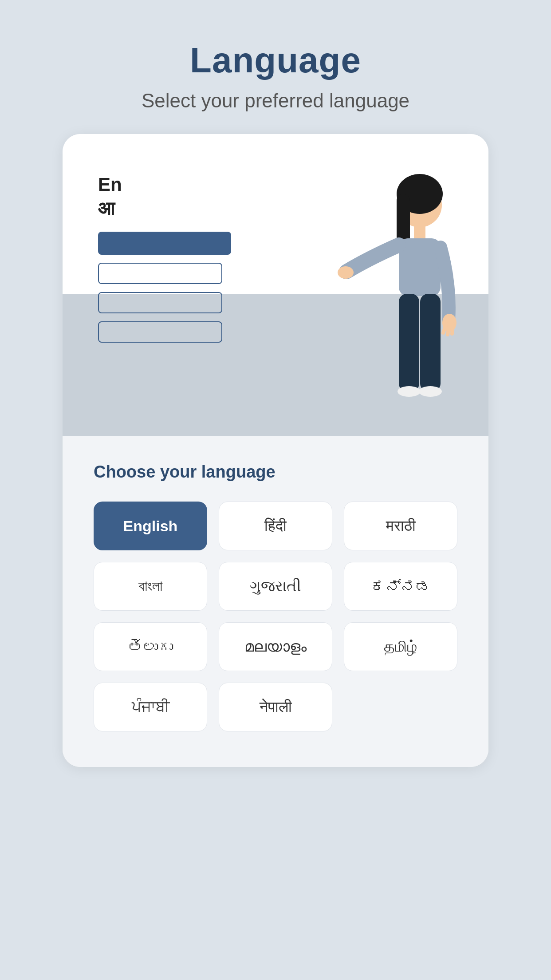  What do you see at coordinates (276, 472) in the screenshot?
I see `choose-language-label: Choose your language` at bounding box center [276, 472].